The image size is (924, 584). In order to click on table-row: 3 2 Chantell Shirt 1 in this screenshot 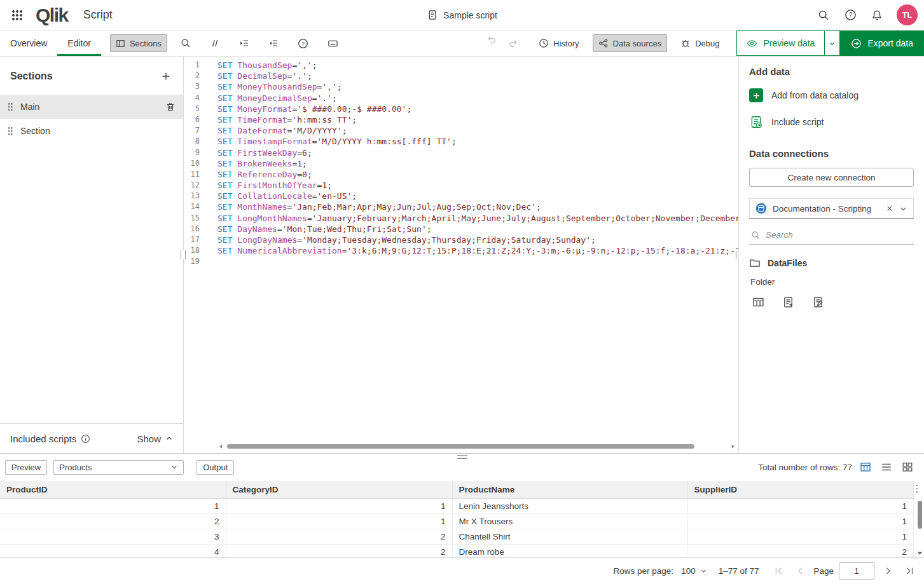, I will do `click(457, 536)`.